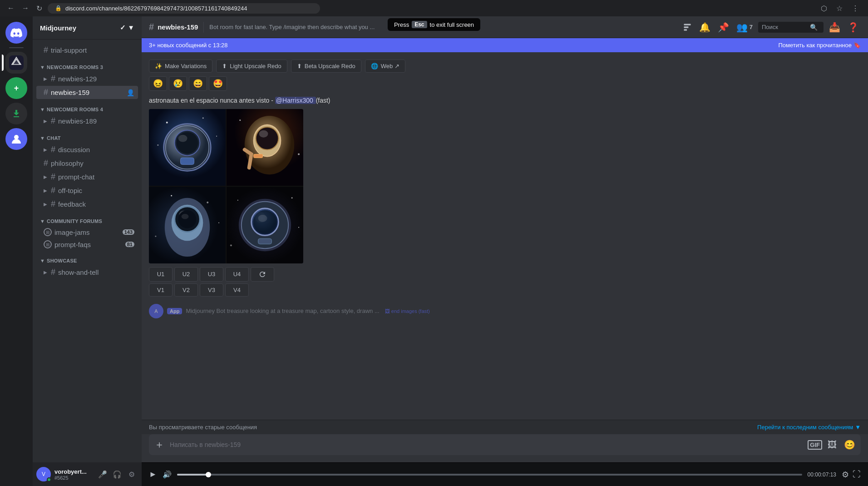 The width and height of the screenshot is (868, 486). I want to click on message-mention: @Harrisx300, so click(296, 100).